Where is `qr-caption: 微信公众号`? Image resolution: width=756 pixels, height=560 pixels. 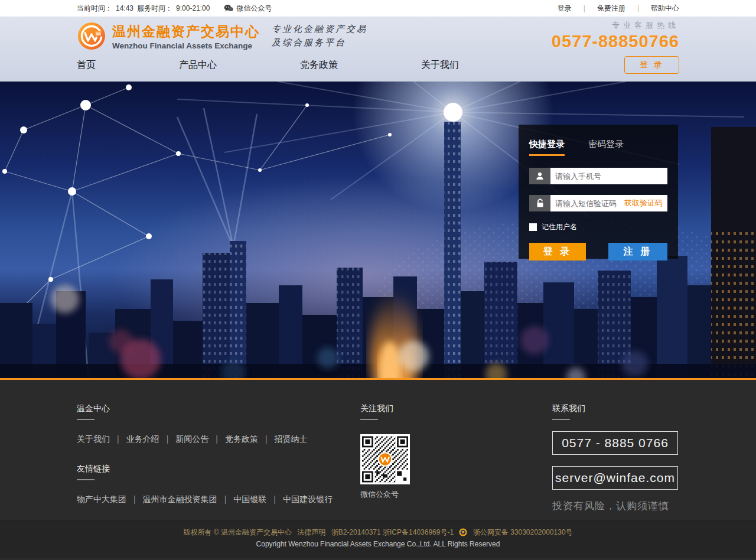
qr-caption: 微信公众号 is located at coordinates (385, 494).